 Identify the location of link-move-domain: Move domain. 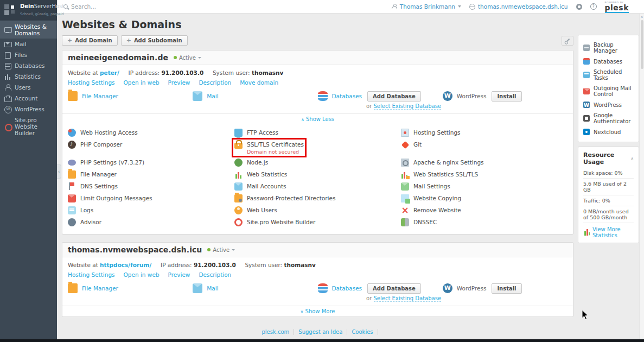
(259, 83).